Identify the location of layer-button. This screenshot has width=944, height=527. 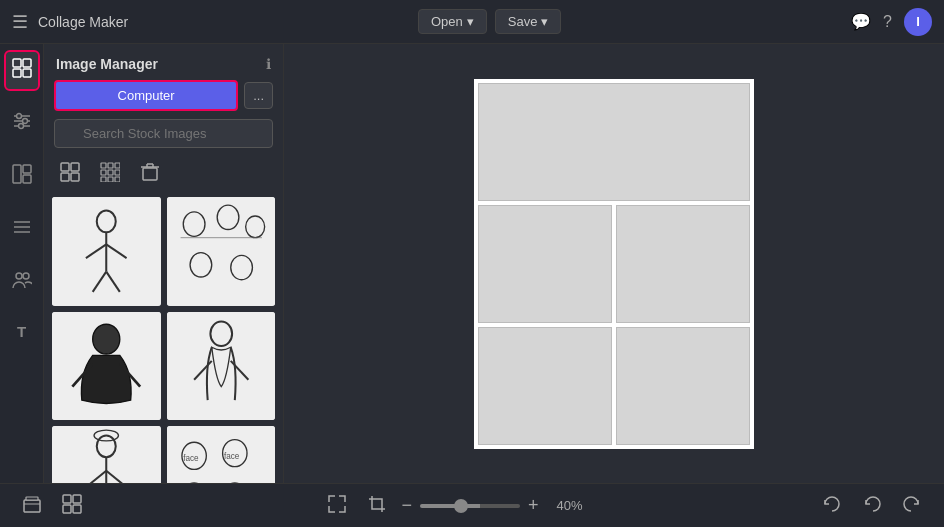
(32, 506).